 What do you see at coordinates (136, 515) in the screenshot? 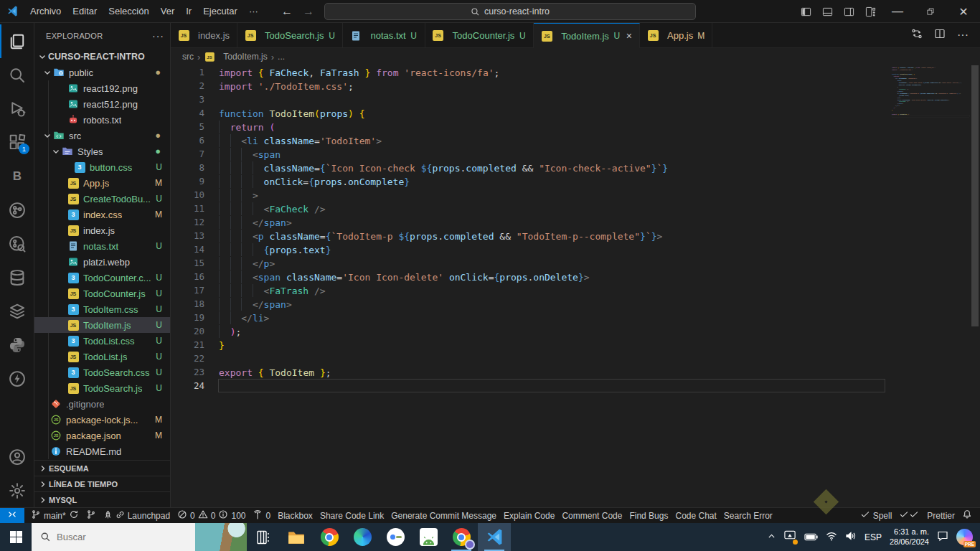
I see `launchpad: Launchpad` at bounding box center [136, 515].